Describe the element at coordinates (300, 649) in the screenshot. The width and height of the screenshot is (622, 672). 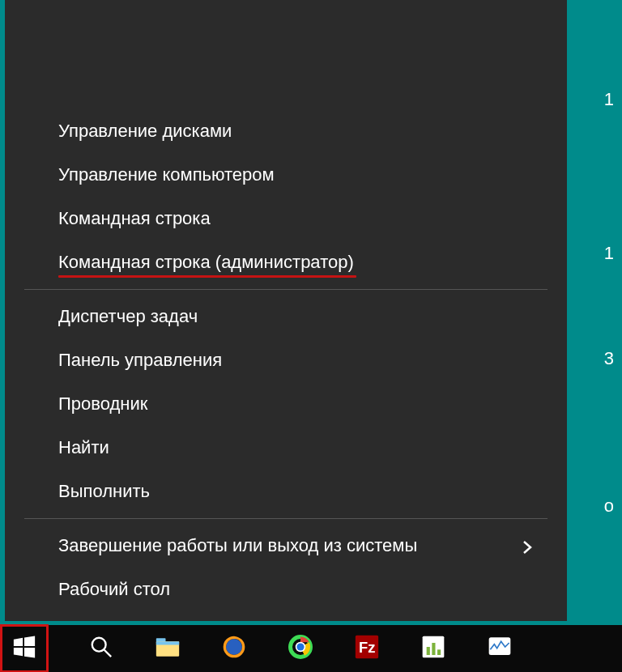
I see `chrome-icon` at that location.